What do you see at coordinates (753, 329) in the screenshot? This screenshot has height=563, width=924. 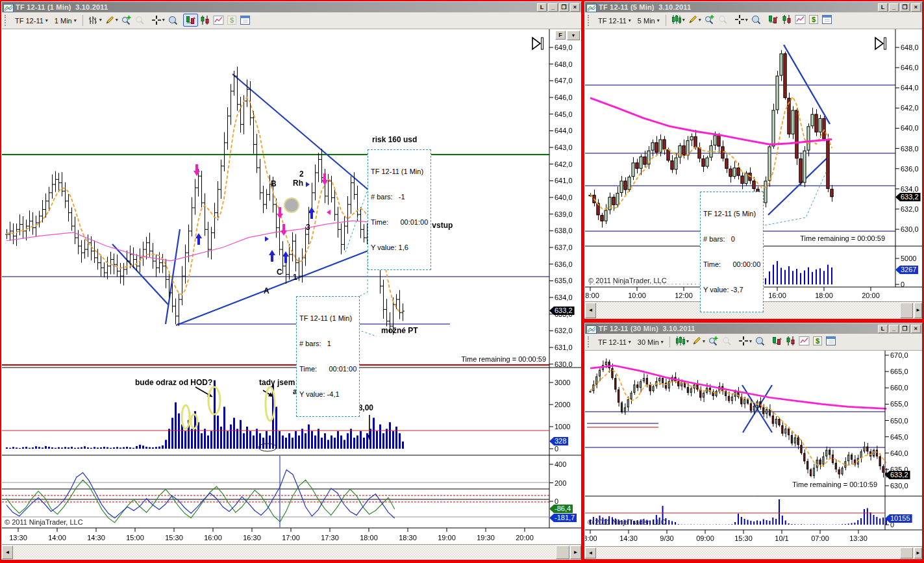 I see `titlebar: TF 12-11 (30 Min) 3.10.2011 L _ ❐ ×` at bounding box center [753, 329].